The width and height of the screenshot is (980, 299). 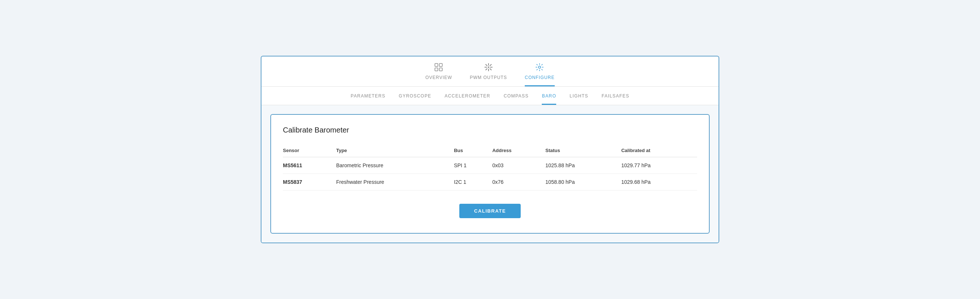 What do you see at coordinates (584, 151) in the screenshot?
I see `col-header-status: Status` at bounding box center [584, 151].